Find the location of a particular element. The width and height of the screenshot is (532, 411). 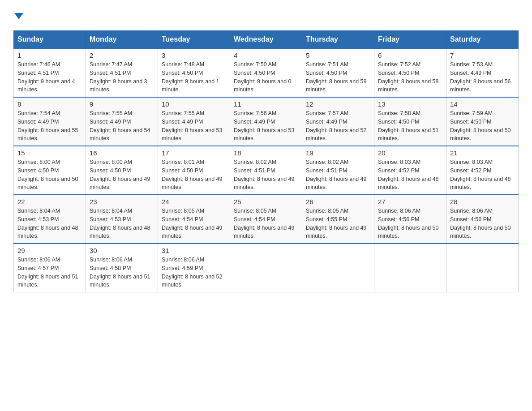

week-row-3: 15 Sunrise: 8:00 AM Sunset: 4:50 PM Dayl… is located at coordinates (266, 170).